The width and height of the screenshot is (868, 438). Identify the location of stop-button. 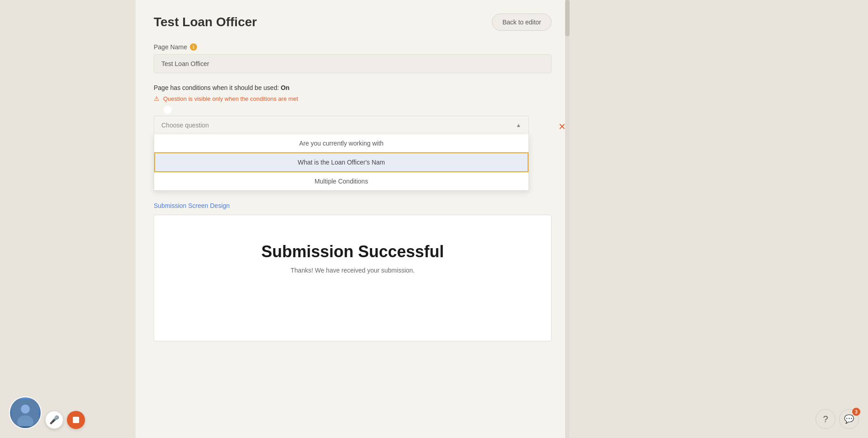
(76, 420).